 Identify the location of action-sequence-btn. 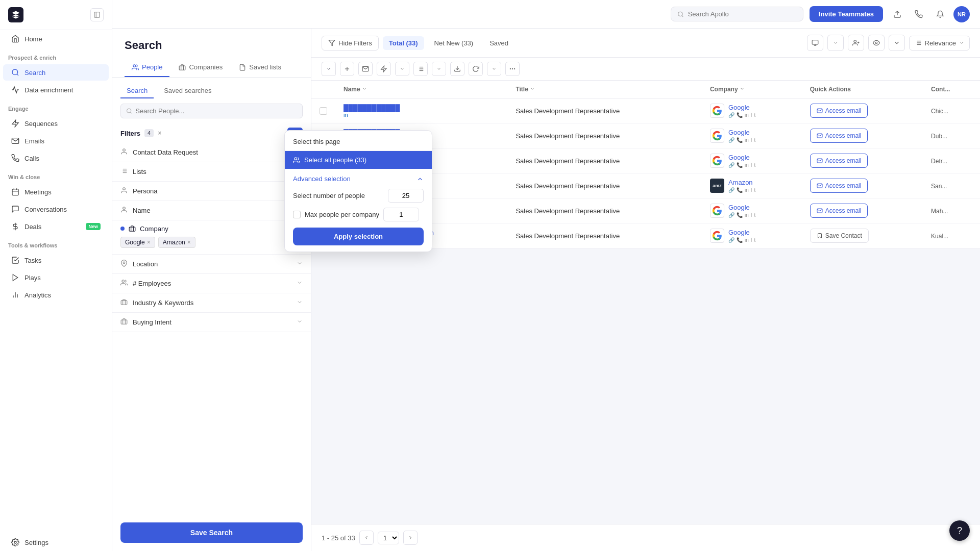
(384, 69).